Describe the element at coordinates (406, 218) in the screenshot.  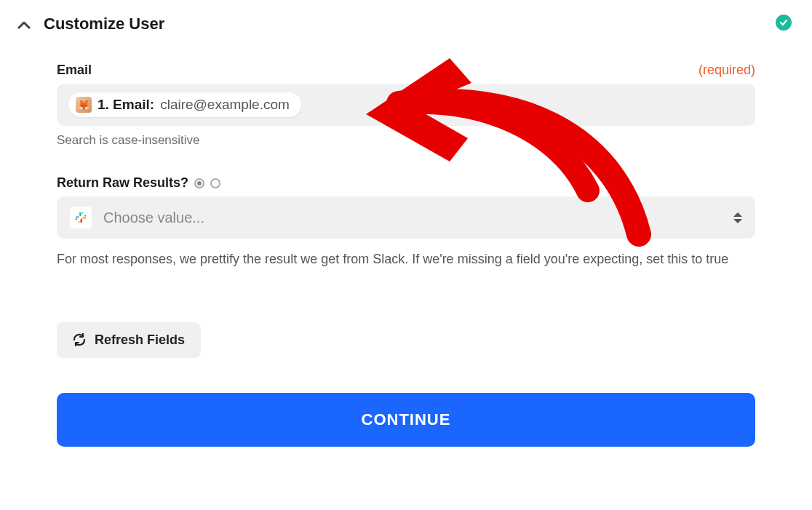
I see `raw-results-select: Choose value...` at that location.